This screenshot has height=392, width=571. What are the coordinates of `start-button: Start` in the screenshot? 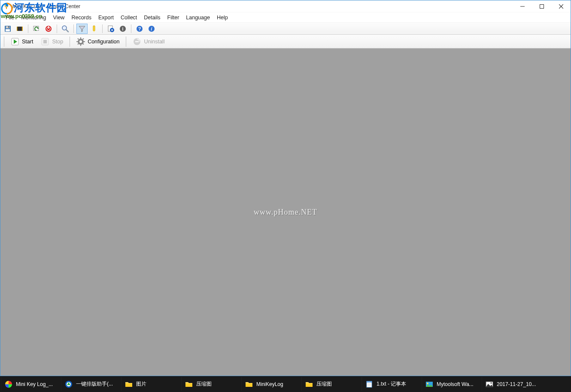 It's located at (22, 42).